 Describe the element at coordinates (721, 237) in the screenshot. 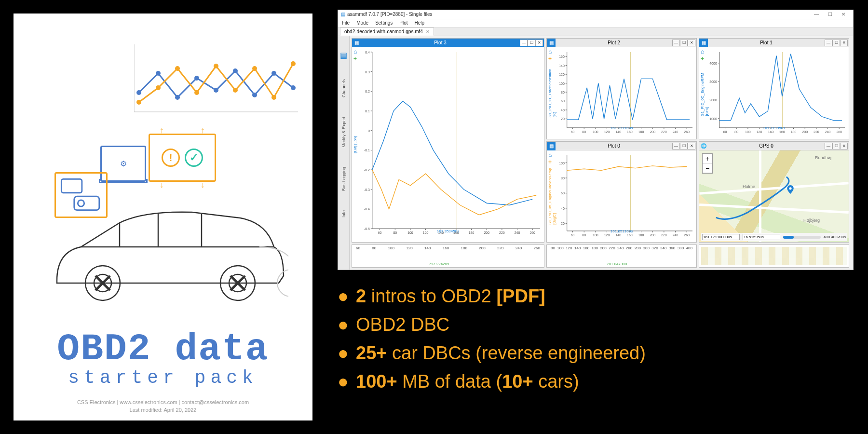

I see `gps-time-start-input` at that location.